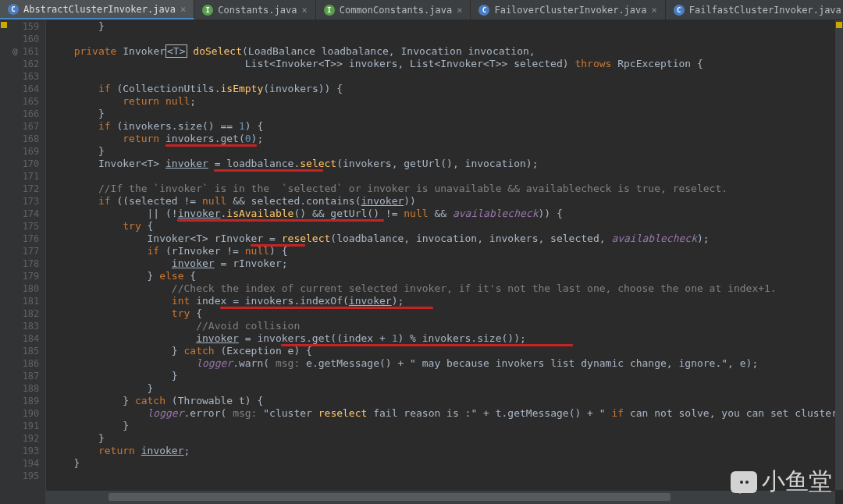  I want to click on line-number: 194, so click(26, 463).